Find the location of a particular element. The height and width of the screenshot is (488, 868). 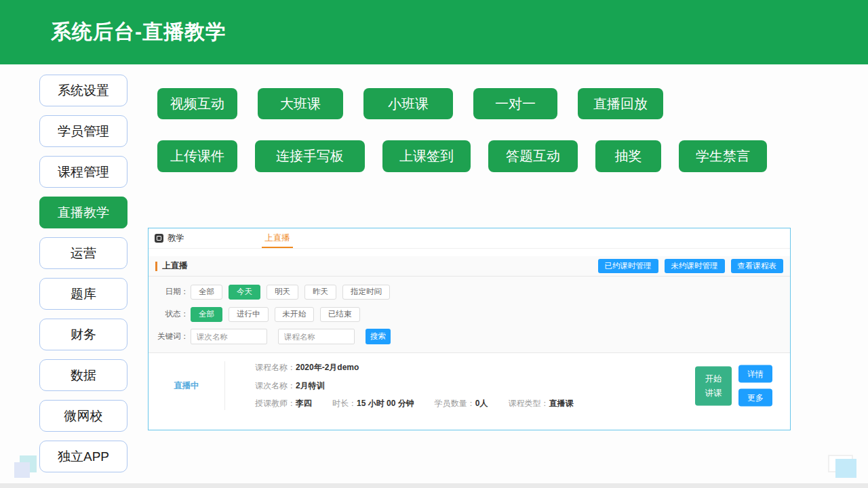

sidebar-item-operations: 运营 is located at coordinates (83, 253).